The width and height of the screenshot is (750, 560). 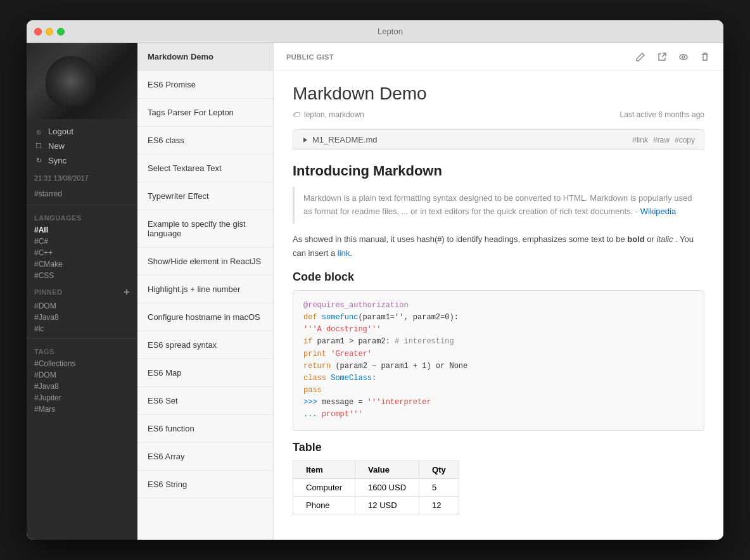 What do you see at coordinates (82, 253) in the screenshot?
I see `languages-list: #All #C# #C++ #CMake #CSS` at bounding box center [82, 253].